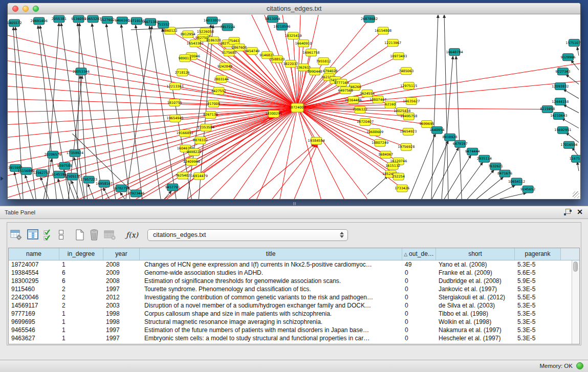 Image resolution: width=588 pixels, height=372 pixels. What do you see at coordinates (294, 330) in the screenshot?
I see `table-row: 946554611997Estimation of the future num…` at bounding box center [294, 330].